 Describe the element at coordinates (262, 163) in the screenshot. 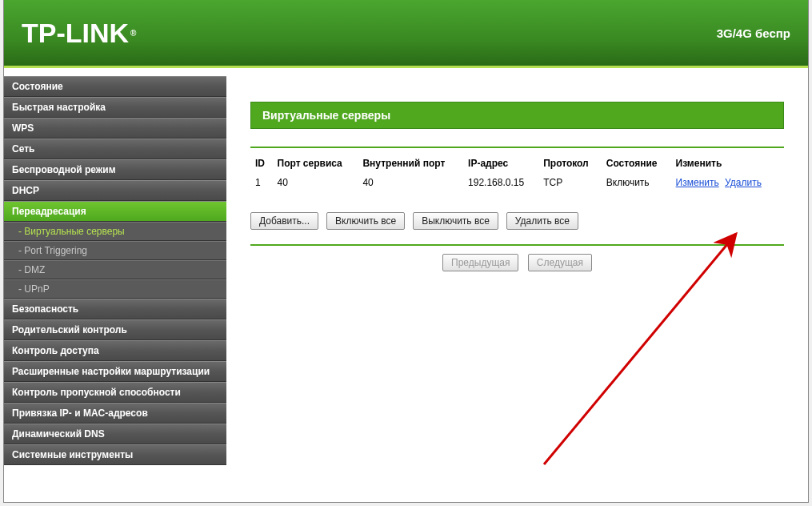

I see `th-id: ID` at that location.